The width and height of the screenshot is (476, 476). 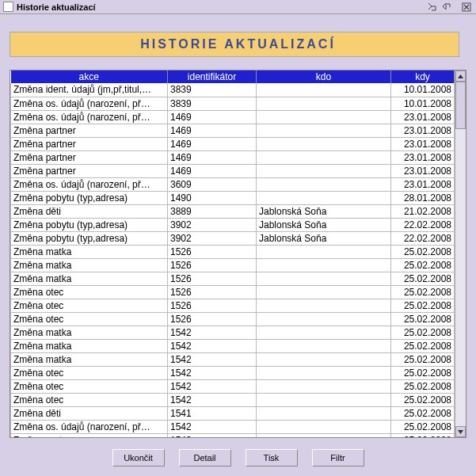 I want to click on cell-kdy: 10.01.2008, so click(x=423, y=103).